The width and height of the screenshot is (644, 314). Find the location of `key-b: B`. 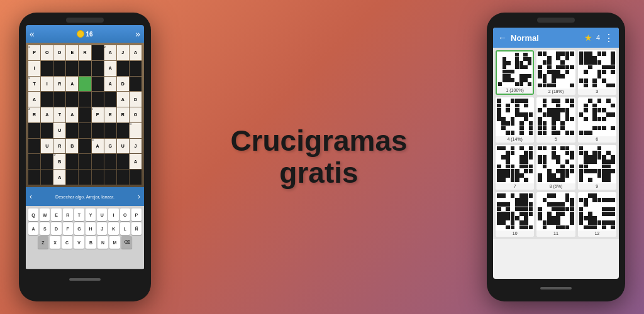

key-b: B is located at coordinates (91, 242).